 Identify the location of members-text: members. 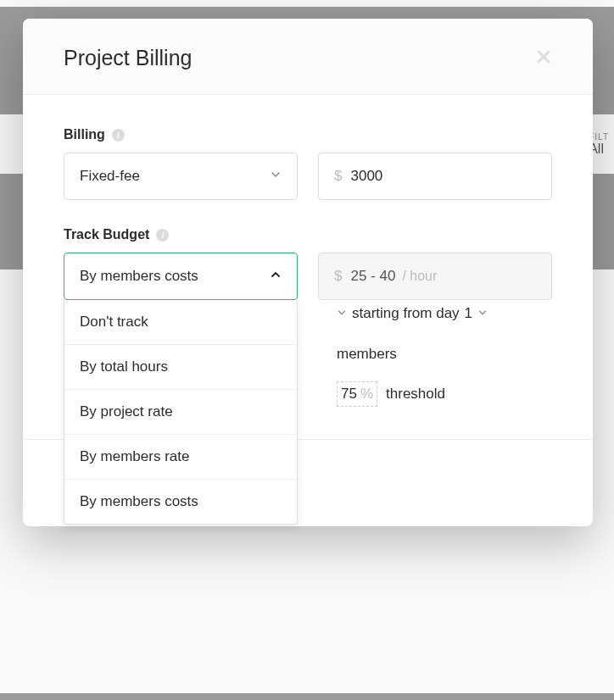
(366, 354).